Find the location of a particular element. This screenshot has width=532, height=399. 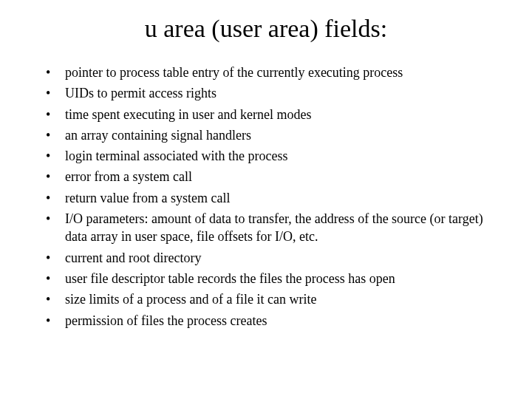

list-item: user file descriptor table records the f… is located at coordinates (270, 279).